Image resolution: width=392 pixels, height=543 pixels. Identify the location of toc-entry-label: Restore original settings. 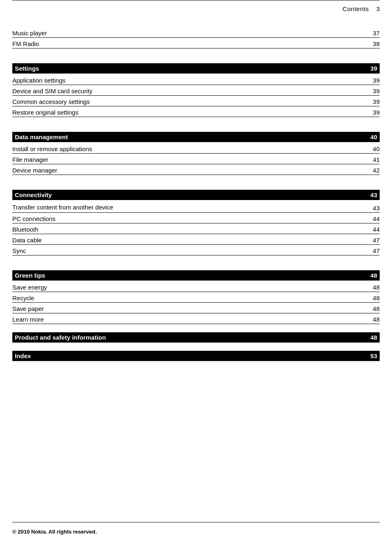
(191, 113).